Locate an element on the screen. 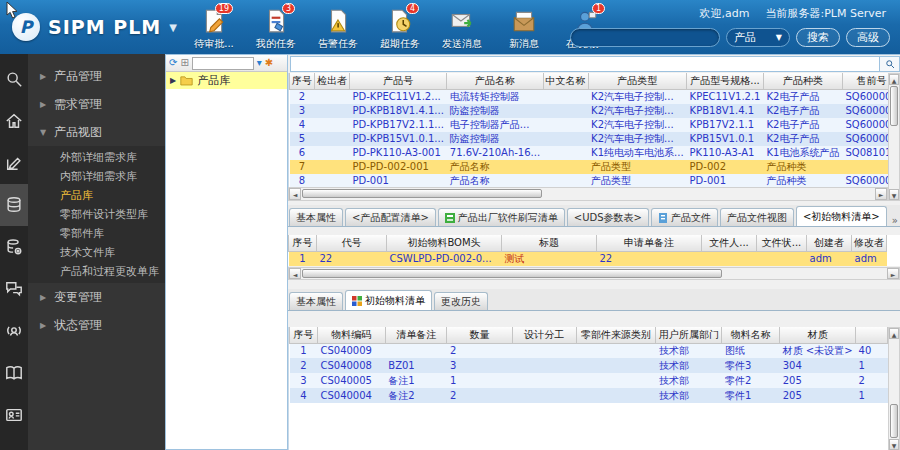 This screenshot has width=900, height=450. toolbar-item-pending-approval: 19 待审批... is located at coordinates (214, 28).